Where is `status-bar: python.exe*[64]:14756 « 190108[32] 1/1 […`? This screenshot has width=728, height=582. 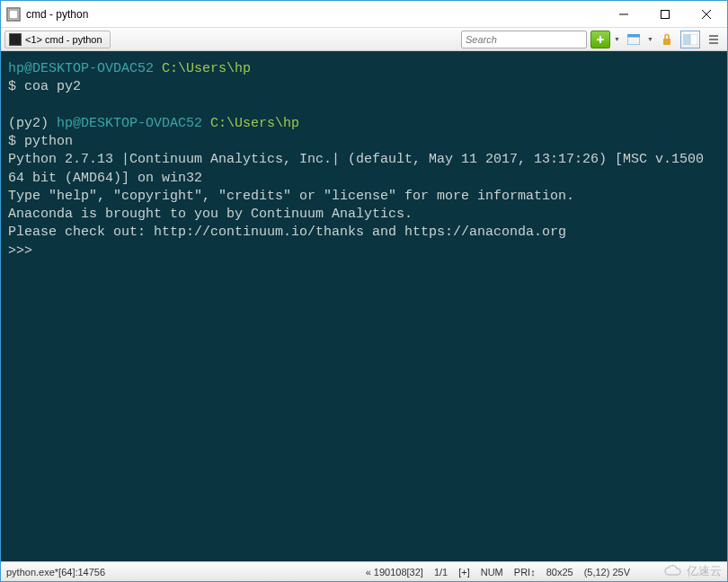 status-bar: python.exe*[64]:14756 « 190108[32] 1/1 [… is located at coordinates (364, 571).